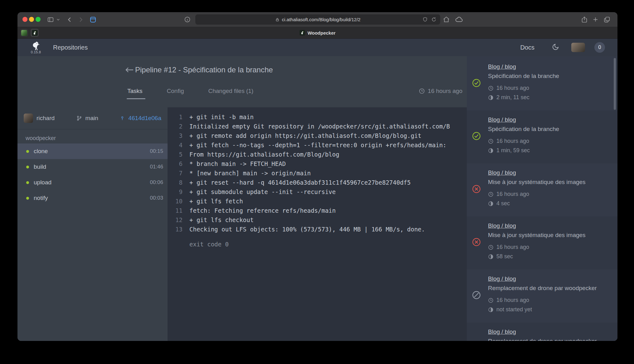  I want to click on feed-when-label: 16 hours ago, so click(513, 247).